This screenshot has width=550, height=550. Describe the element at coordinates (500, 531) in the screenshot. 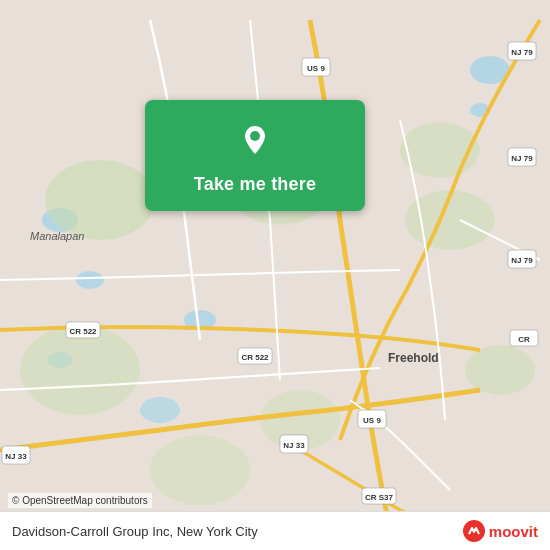

I see `moovit-logo: moovit` at that location.